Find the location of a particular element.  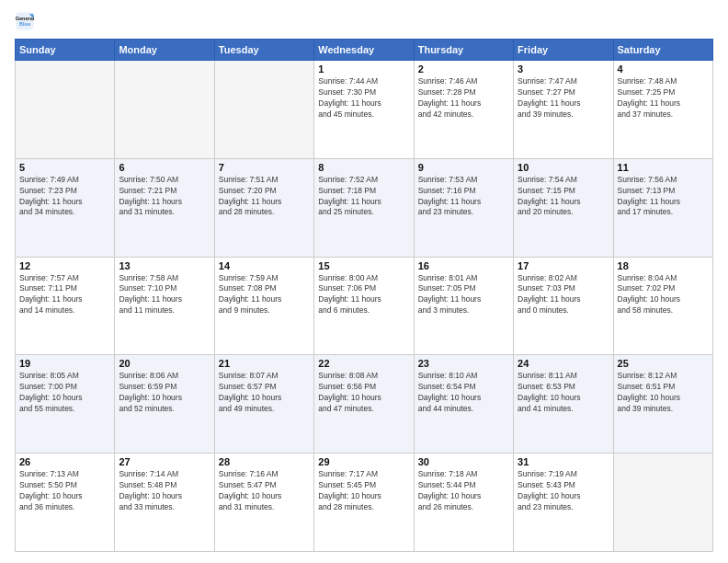

cell-info: Sunrise: 7:58 AM Sunset: 7:10 PM Dayligh… is located at coordinates (164, 295).